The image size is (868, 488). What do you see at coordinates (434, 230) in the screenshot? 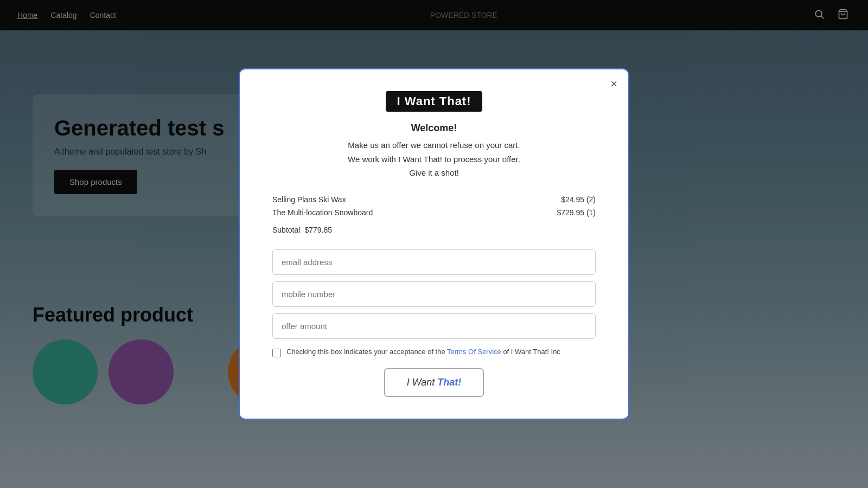
I see `cart-subtotal: Subtotal $779.85` at bounding box center [434, 230].